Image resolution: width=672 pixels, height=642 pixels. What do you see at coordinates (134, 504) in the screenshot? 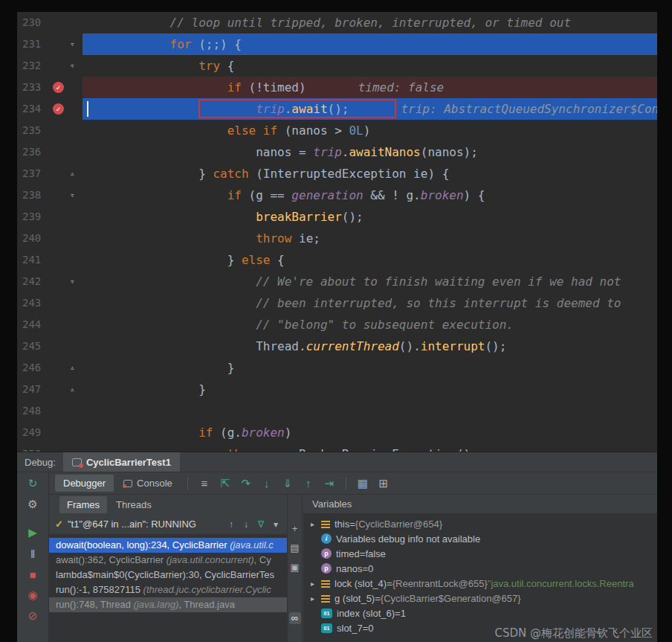
I see `tab-threads: Threads` at bounding box center [134, 504].